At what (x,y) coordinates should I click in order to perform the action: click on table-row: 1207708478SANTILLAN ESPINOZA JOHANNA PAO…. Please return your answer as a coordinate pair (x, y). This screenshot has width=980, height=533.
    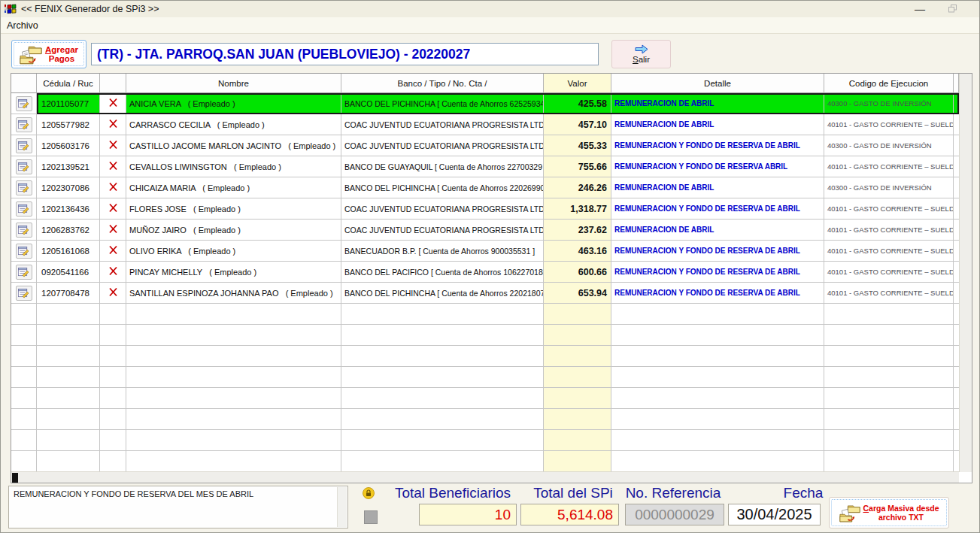
    Looking at the image, I should click on (485, 293).